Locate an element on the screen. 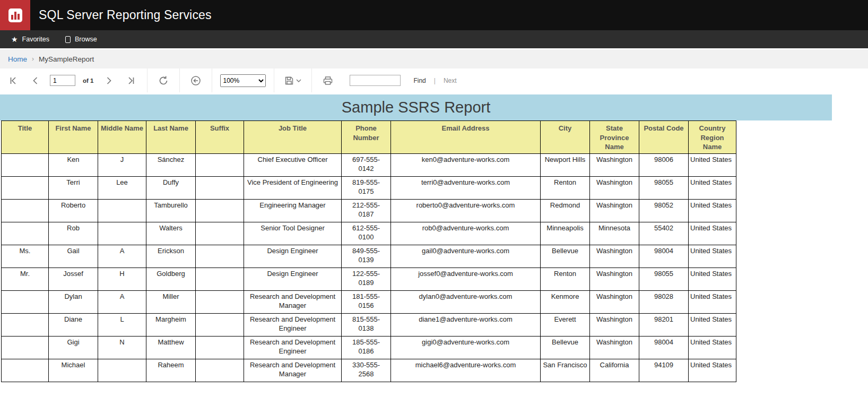  print-button is located at coordinates (328, 81).